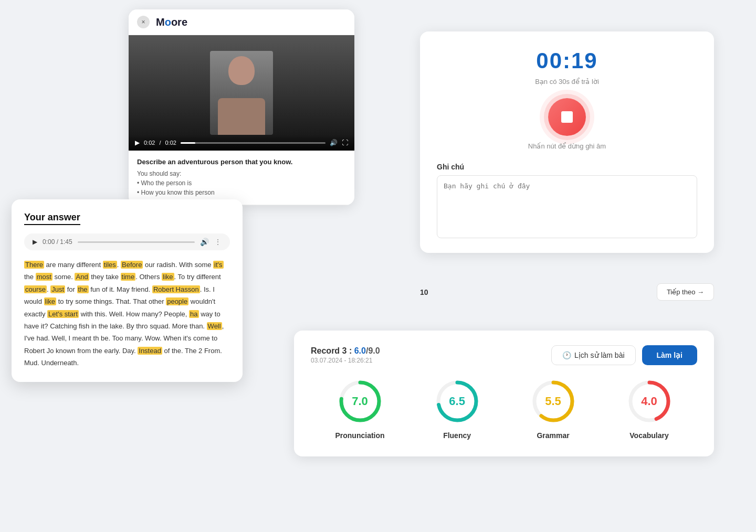 The width and height of the screenshot is (756, 532). I want to click on highlight-before: Before, so click(132, 264).